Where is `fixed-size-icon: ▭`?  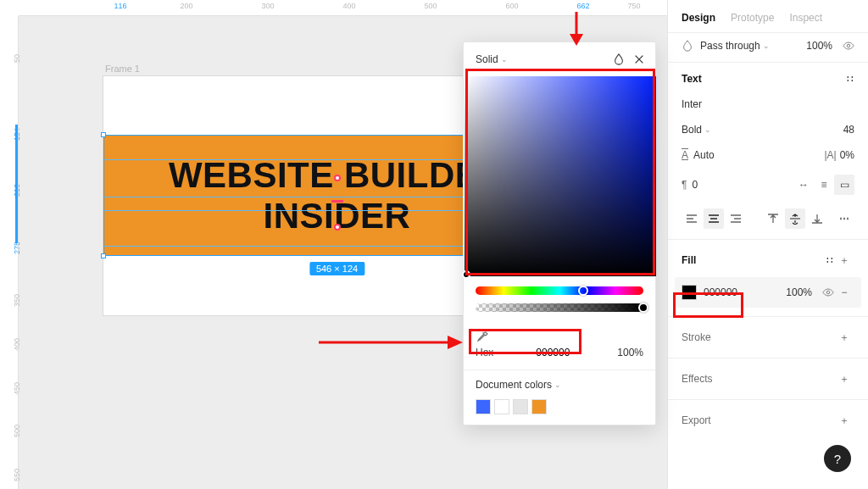
fixed-size-icon: ▭ is located at coordinates (844, 185).